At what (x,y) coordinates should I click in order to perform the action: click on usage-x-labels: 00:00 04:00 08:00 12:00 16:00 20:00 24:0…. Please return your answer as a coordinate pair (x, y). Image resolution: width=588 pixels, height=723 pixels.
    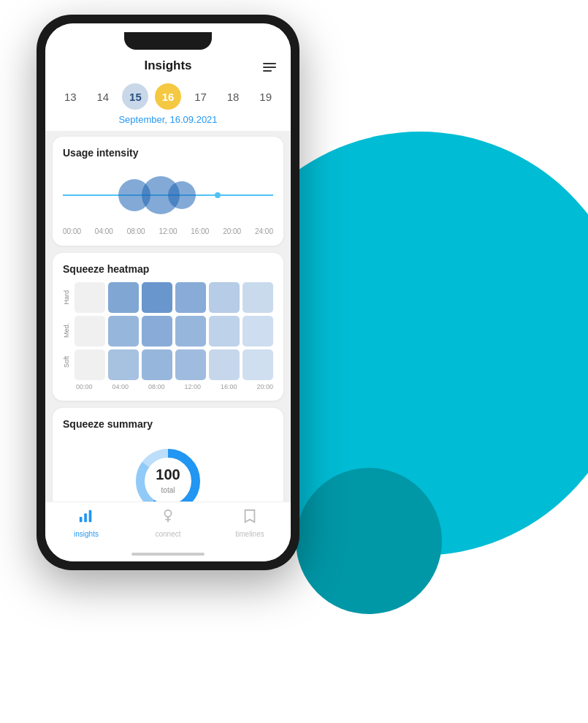
    Looking at the image, I should click on (168, 231).